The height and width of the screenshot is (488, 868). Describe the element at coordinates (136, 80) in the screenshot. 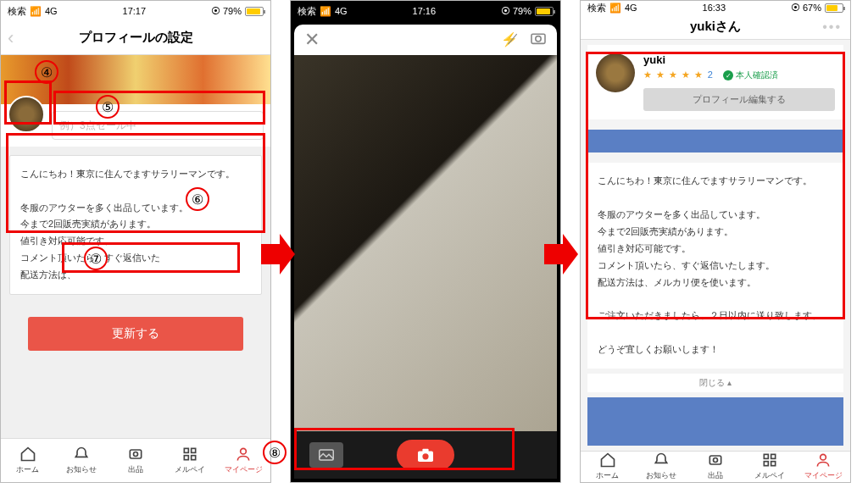

I see `banner-image` at that location.